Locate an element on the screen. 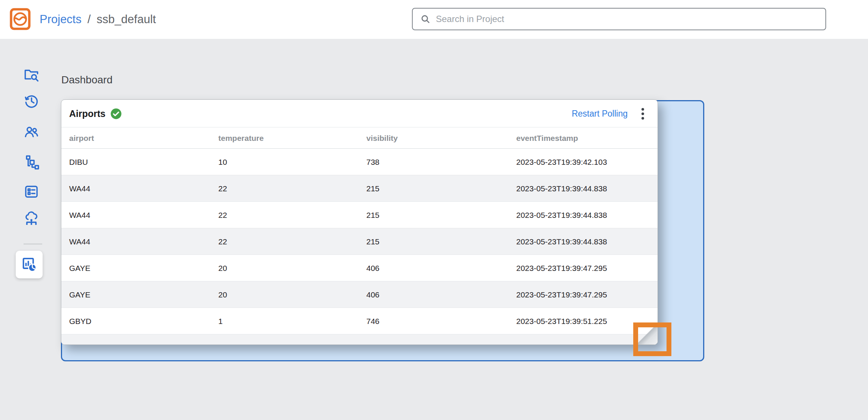 The height and width of the screenshot is (420, 868). sidebar-item-data-sources is located at coordinates (31, 218).